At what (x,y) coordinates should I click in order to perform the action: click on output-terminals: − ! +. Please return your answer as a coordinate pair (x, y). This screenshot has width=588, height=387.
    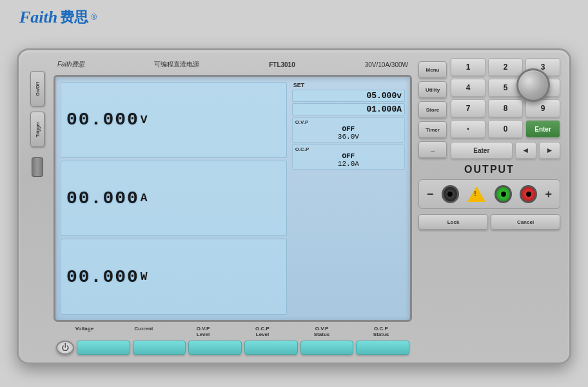
    Looking at the image, I should click on (489, 194).